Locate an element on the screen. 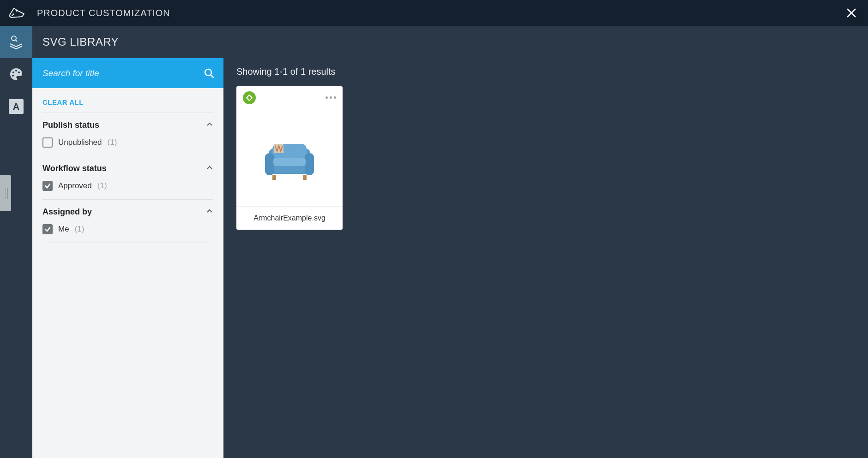 The width and height of the screenshot is (868, 458). filter-toggle-workflow-status: Workflow status is located at coordinates (128, 169).